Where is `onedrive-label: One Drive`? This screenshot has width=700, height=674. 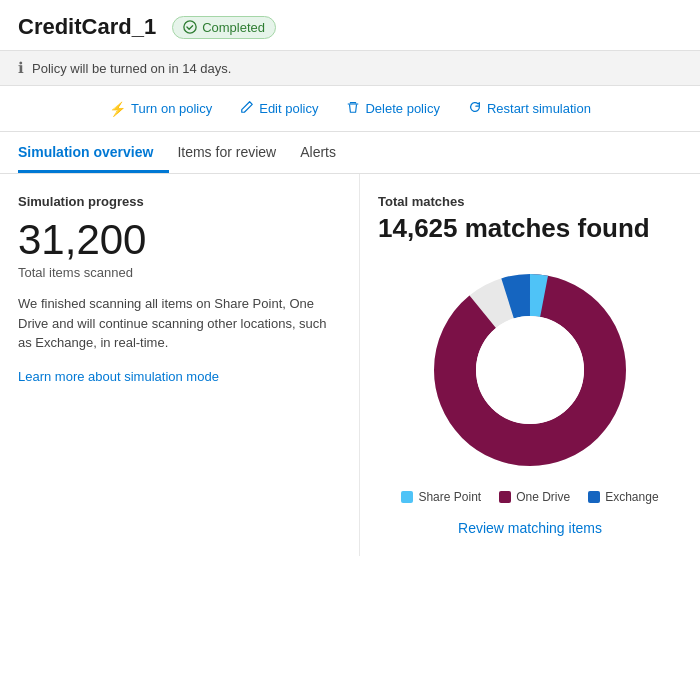 onedrive-label: One Drive is located at coordinates (543, 497).